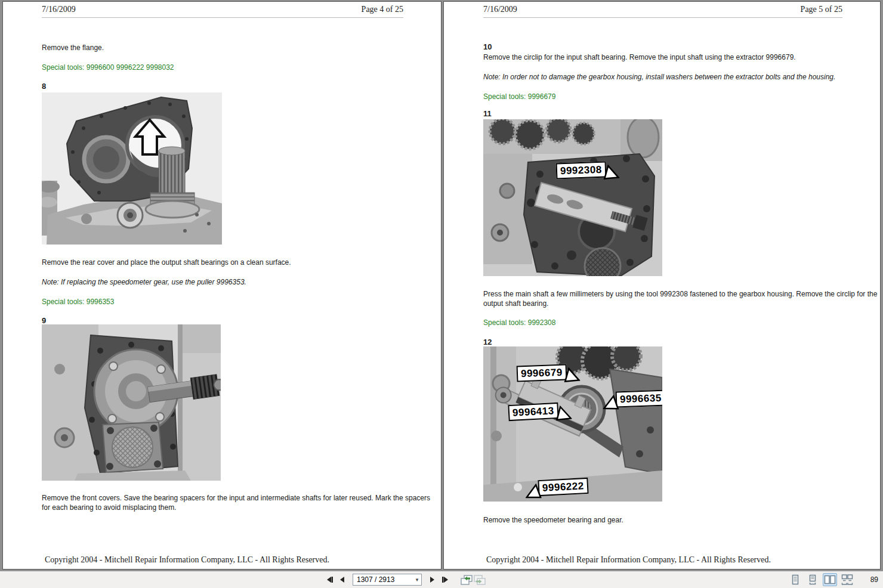  I want to click on step-number-12: 12, so click(487, 342).